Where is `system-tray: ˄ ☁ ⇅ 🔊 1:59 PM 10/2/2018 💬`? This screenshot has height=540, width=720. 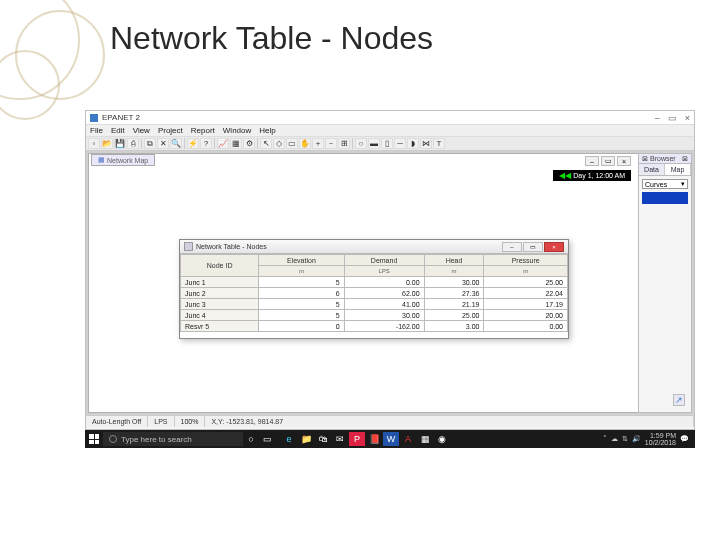 system-tray: ˄ ☁ ⇅ 🔊 1:59 PM 10/2/2018 💬 is located at coordinates (646, 439).